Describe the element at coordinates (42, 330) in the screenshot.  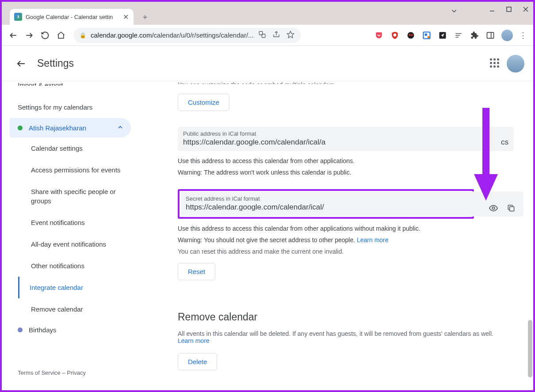
I see `calendar-name: Birthdays` at that location.